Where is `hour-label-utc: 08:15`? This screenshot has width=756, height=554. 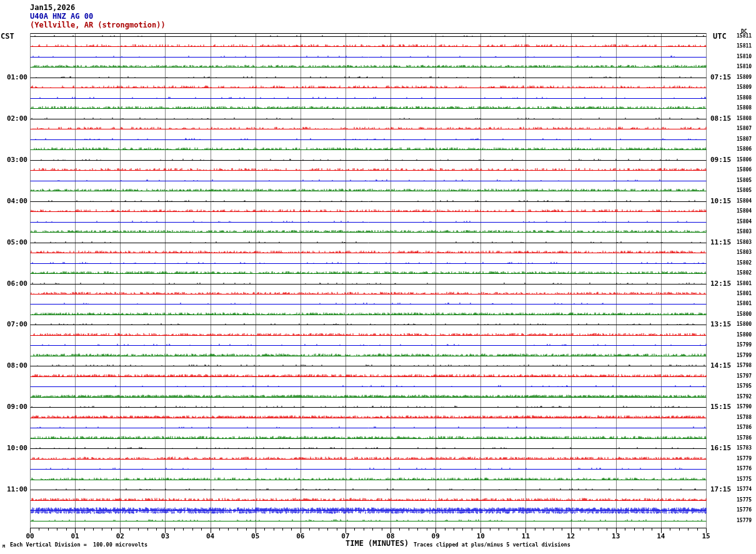
hour-label-utc: 08:15 is located at coordinates (721, 119).